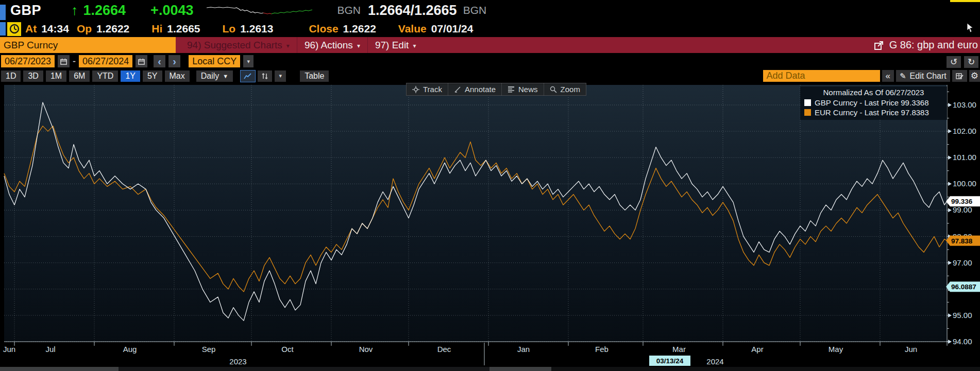 This screenshot has height=371, width=980. Describe the element at coordinates (879, 45) in the screenshot. I see `export-icon` at that location.